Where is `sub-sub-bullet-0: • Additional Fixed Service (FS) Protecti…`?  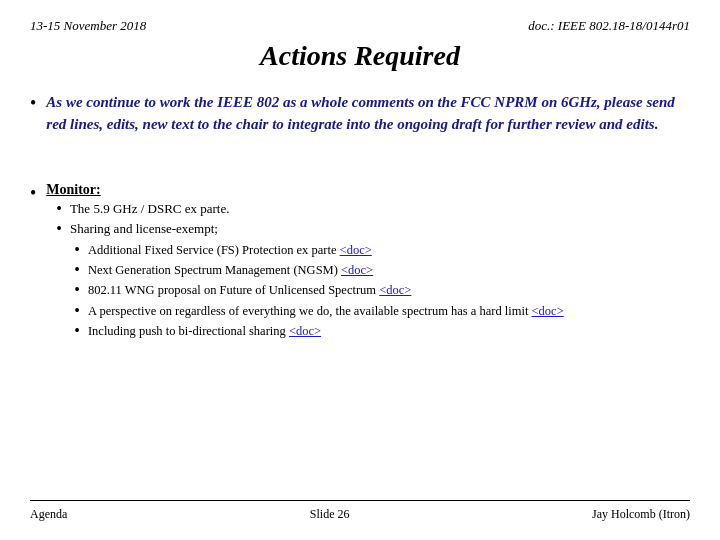
sub-sub-bullet-0: • Additional Fixed Service (FS) Protecti… is located at coordinates (318, 250).